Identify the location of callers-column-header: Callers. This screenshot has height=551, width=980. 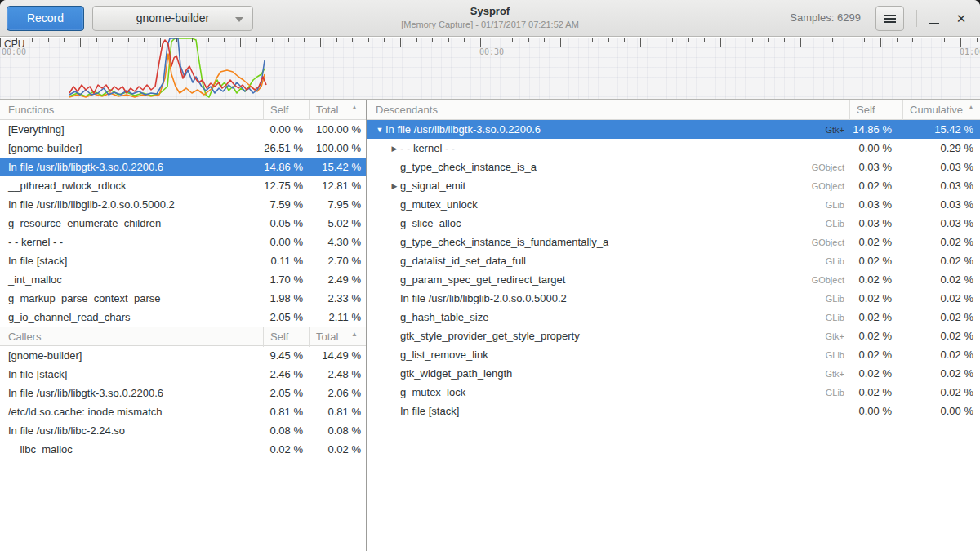
(24, 336).